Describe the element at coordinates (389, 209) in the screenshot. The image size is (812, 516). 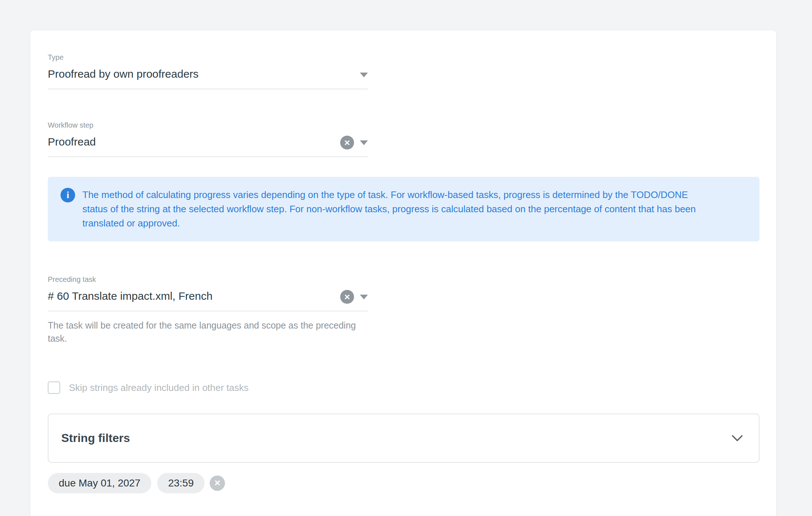
I see `info-line: status of the string at the selected wor…` at that location.